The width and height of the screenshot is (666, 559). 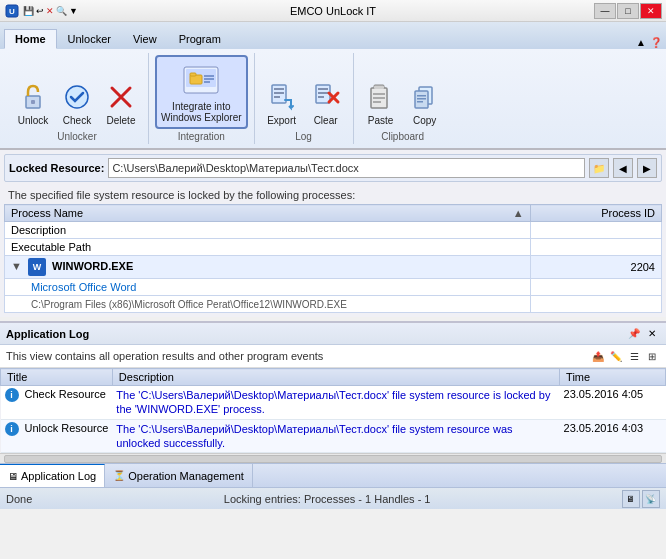 I want to click on hourglass-icon: ⏳, so click(x=119, y=476).